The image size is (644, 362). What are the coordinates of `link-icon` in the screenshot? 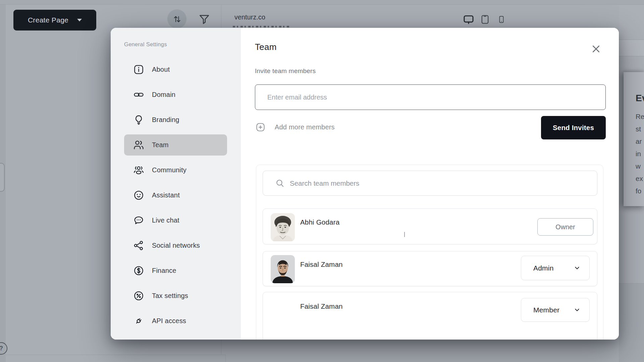 It's located at (139, 95).